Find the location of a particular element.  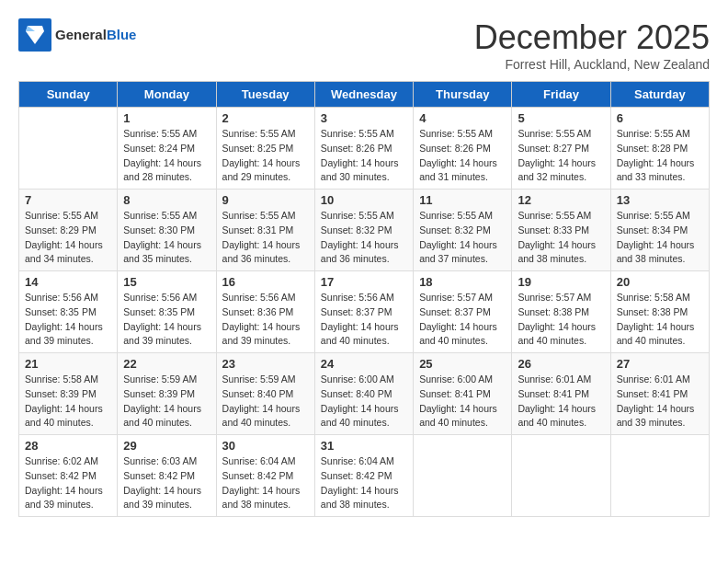

day-number: 3 is located at coordinates (364, 118).